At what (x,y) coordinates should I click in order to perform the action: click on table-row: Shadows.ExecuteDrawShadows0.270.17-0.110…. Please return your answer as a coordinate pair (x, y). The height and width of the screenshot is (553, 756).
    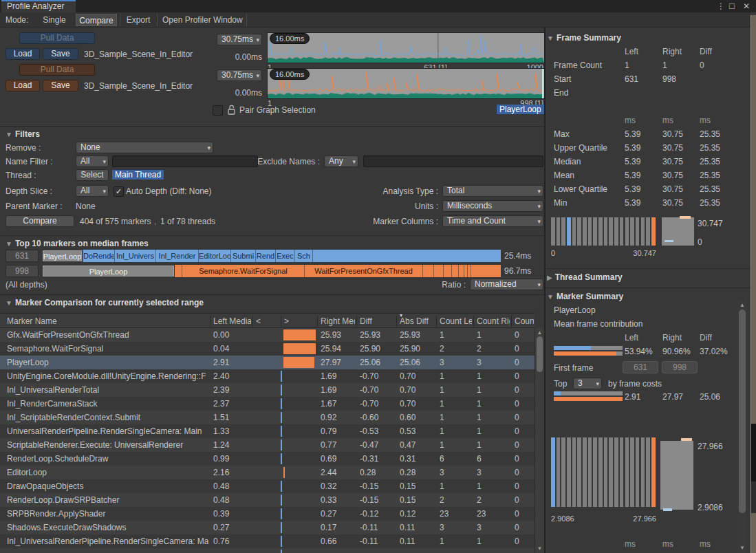
    Looking at the image, I should click on (267, 528).